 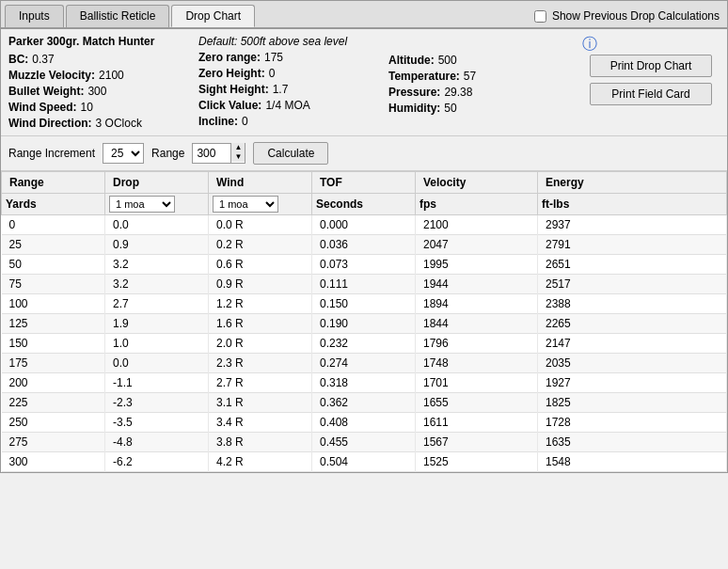 I want to click on table-cell: 0.036, so click(x=364, y=245).